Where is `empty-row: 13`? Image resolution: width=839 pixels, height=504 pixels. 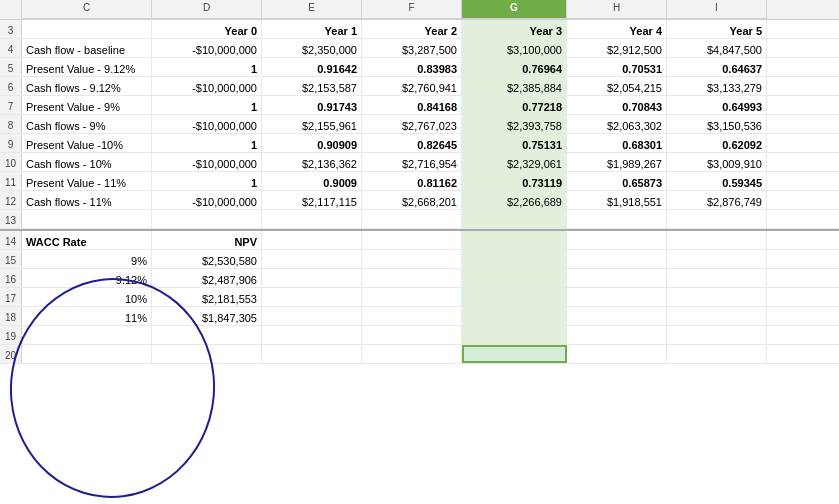
empty-row: 13 is located at coordinates (420, 220).